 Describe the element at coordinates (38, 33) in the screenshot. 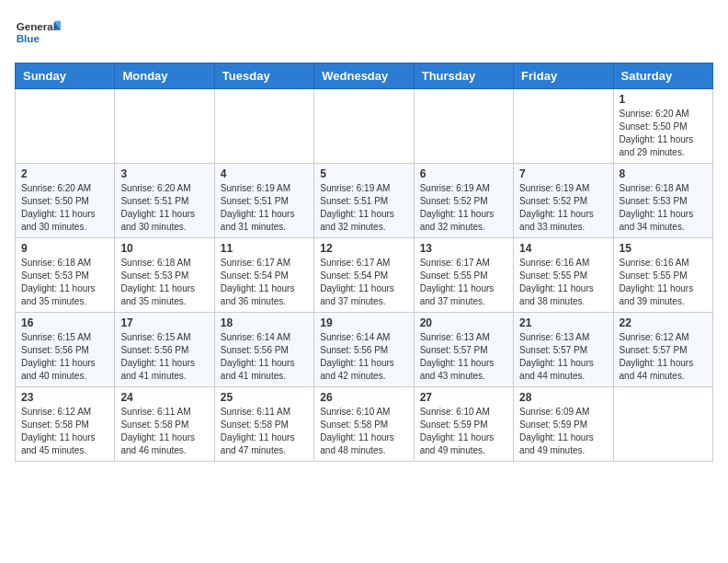

I see `logo-svg: General Blue` at that location.